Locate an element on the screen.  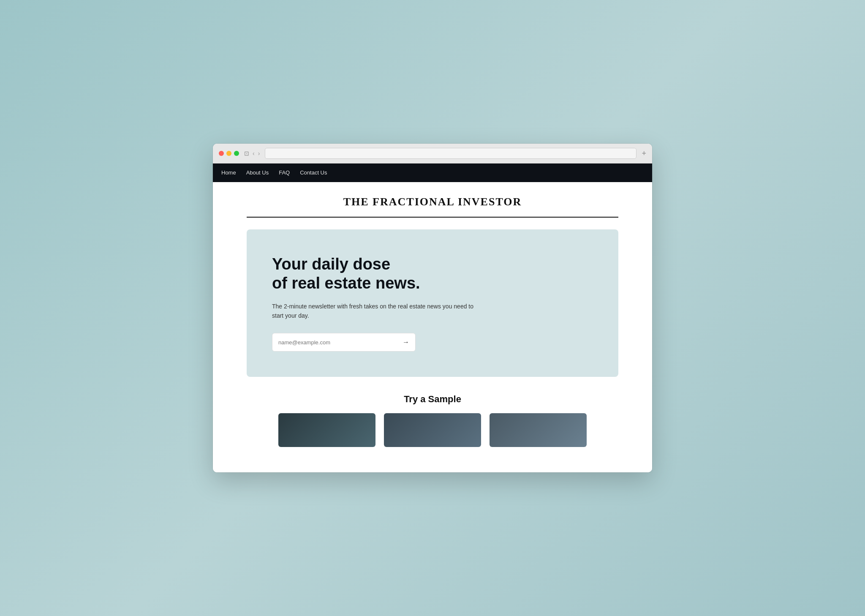
hero-headline: Your daily dose of real estate news. is located at coordinates (356, 274).